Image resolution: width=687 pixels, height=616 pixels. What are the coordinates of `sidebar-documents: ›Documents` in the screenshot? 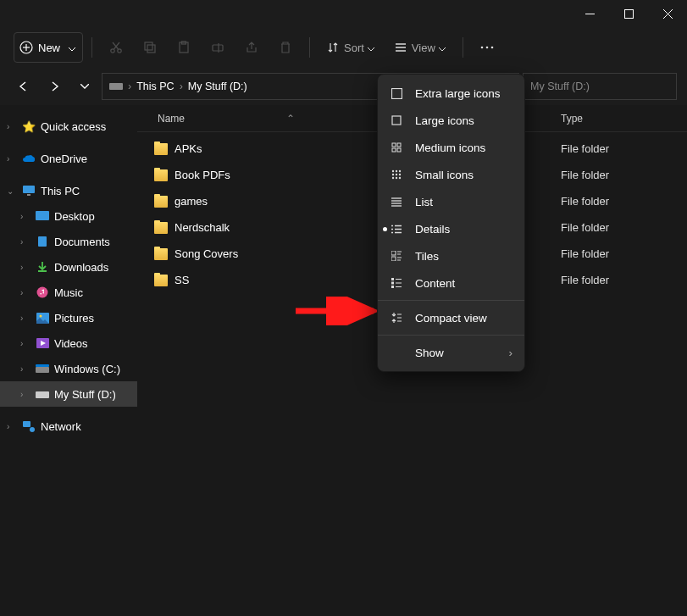 It's located at (69, 241).